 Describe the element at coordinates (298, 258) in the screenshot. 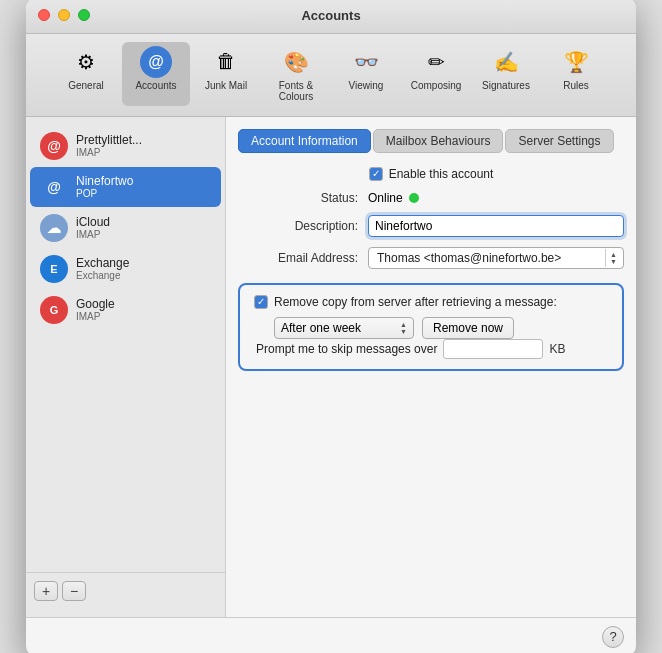

I see `email-label: Email Address:` at that location.